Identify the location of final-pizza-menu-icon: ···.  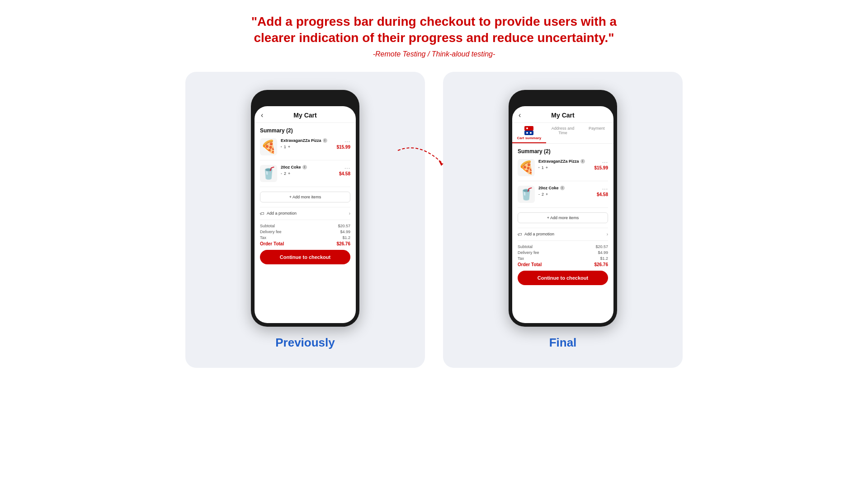
(605, 162).